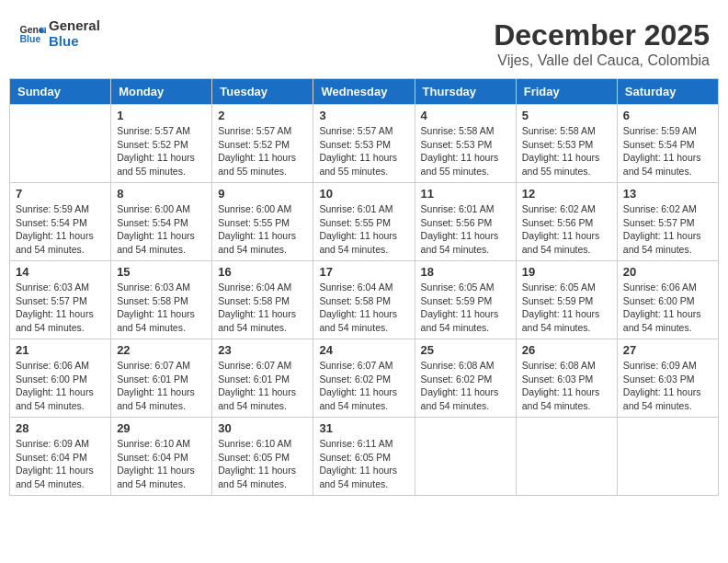 This screenshot has width=728, height=563. I want to click on day-number: 9, so click(263, 193).